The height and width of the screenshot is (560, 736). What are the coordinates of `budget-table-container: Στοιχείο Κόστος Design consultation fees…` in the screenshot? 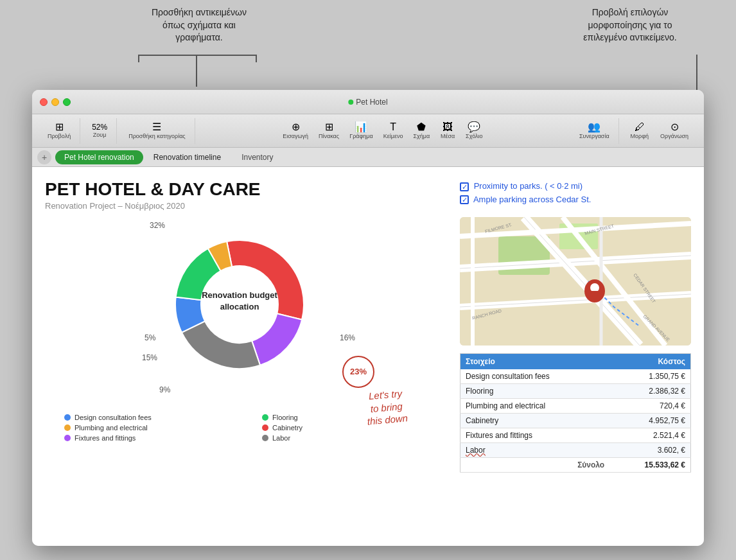 It's located at (575, 413).